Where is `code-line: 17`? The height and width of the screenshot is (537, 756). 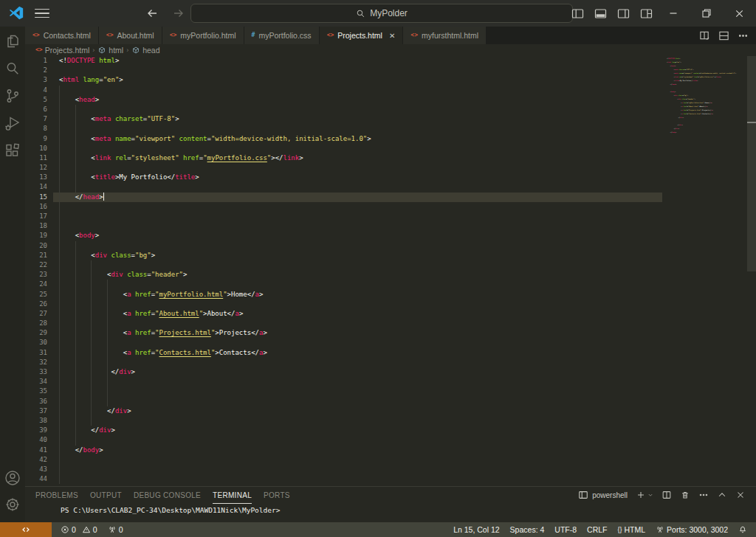
code-line: 17 is located at coordinates (391, 217).